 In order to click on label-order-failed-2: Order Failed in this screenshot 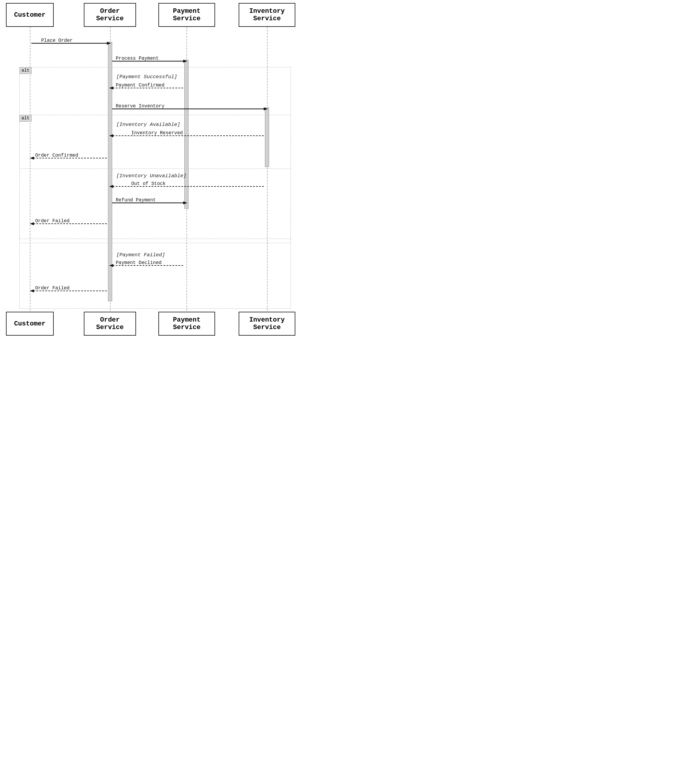, I will do `click(52, 288)`.